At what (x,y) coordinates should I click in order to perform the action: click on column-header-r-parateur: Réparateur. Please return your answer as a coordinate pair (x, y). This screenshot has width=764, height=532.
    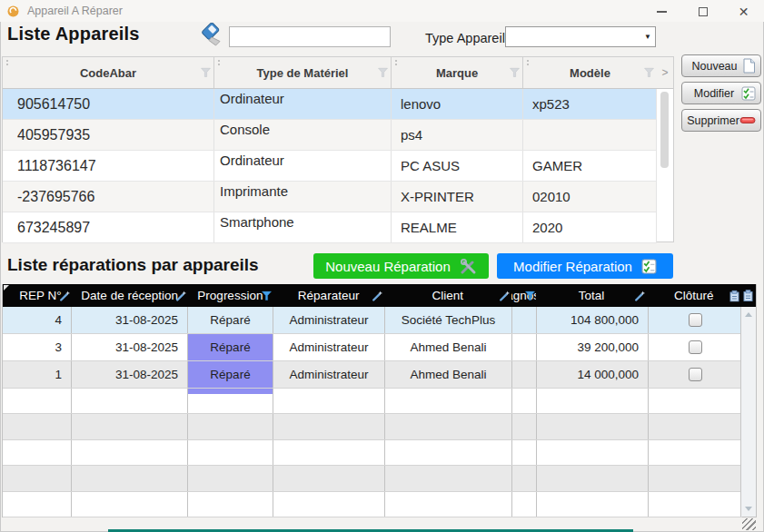
    Looking at the image, I should click on (329, 296).